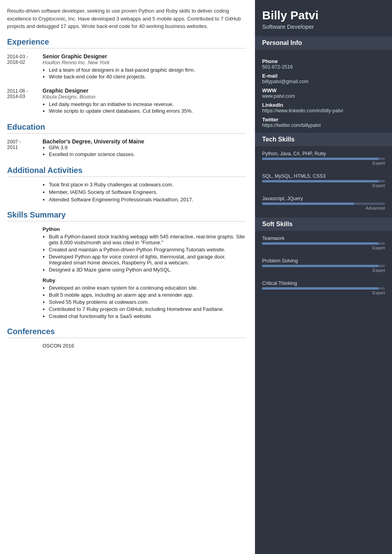  Describe the element at coordinates (147, 260) in the screenshot. I see `bullet: Developed Python app for voice control o…` at that location.